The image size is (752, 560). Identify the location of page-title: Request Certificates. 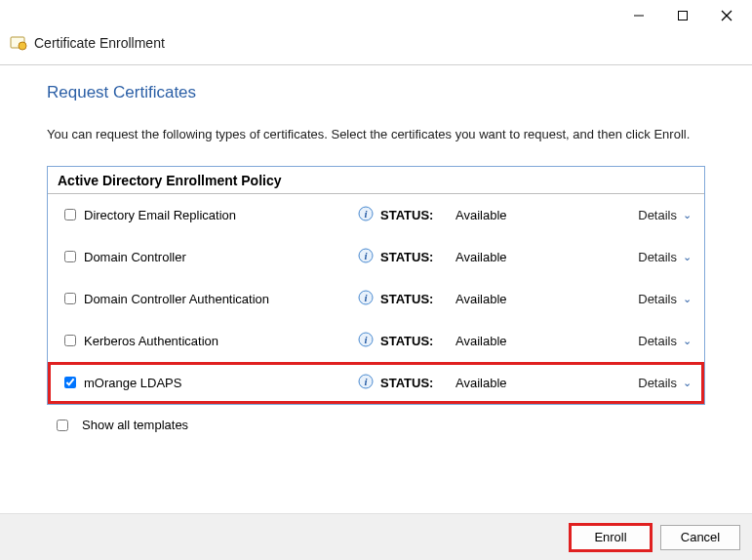
(376, 93).